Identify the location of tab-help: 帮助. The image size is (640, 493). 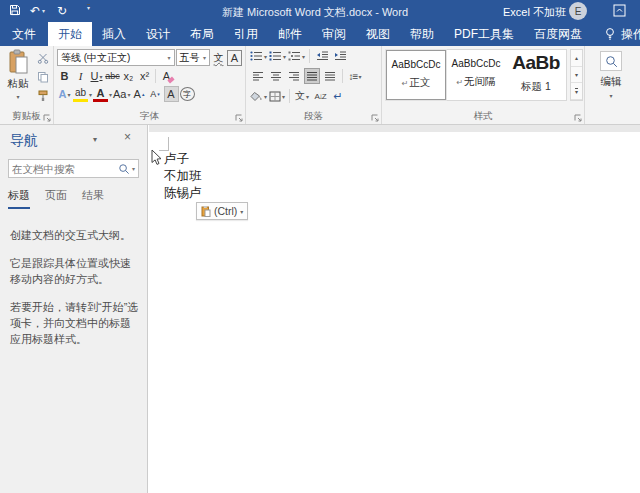
(422, 34).